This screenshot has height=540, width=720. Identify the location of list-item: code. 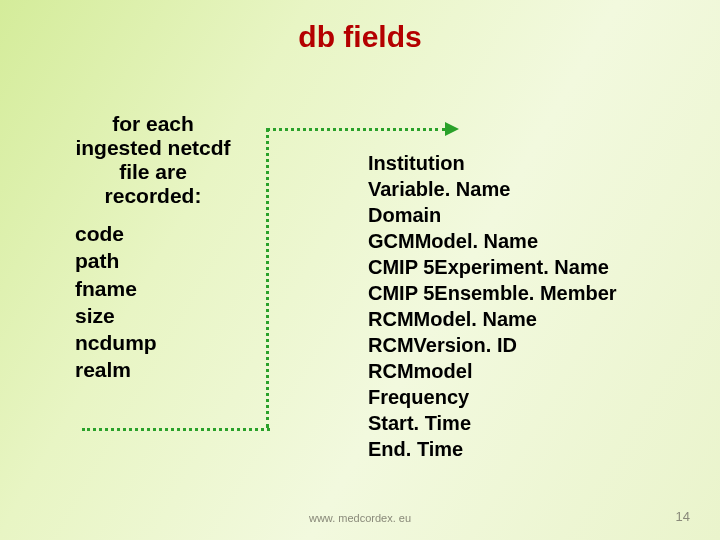
(116, 234).